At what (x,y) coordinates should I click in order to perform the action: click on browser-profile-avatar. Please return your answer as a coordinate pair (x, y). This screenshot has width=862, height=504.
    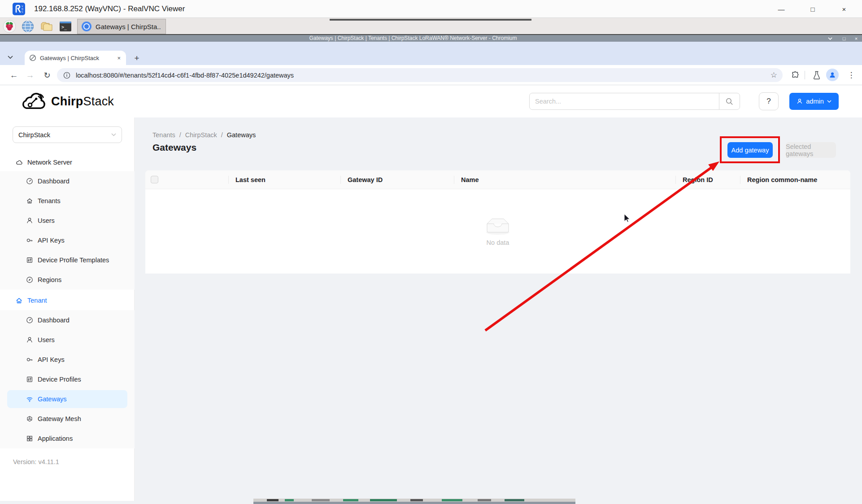
    Looking at the image, I should click on (832, 75).